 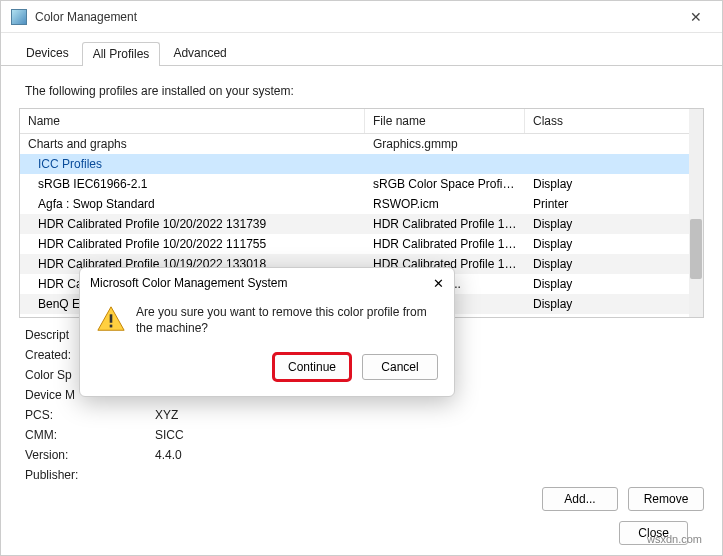 I want to click on window-close-button: ✕, so click(x=696, y=17).